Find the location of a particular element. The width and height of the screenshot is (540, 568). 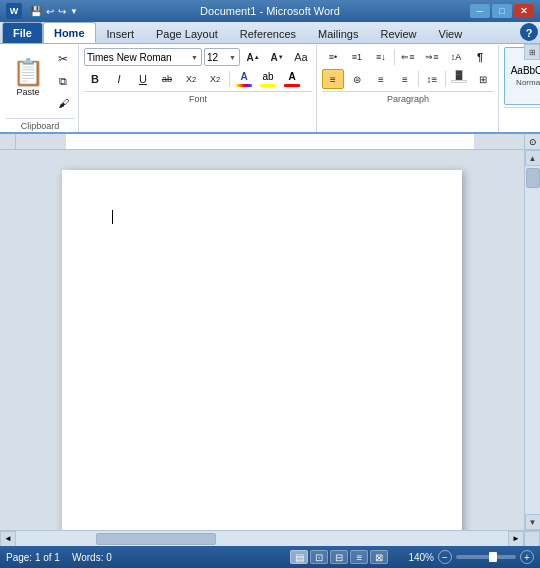

cut-button: ✂ is located at coordinates (63, 59).